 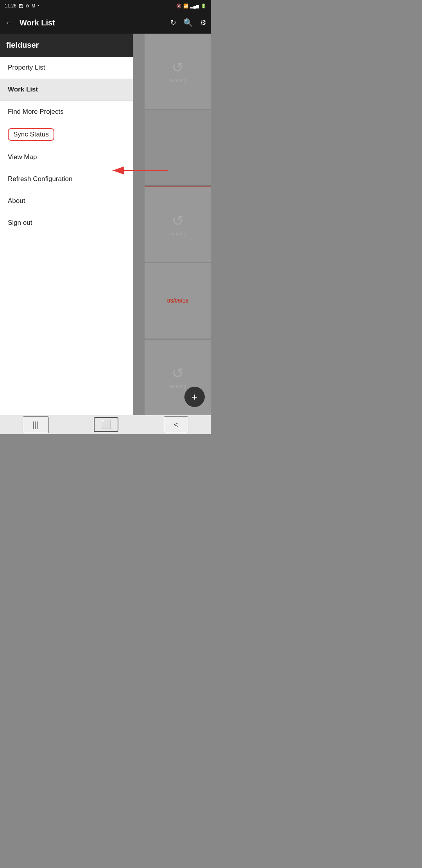 What do you see at coordinates (66, 224) in the screenshot?
I see `sidebar-drawer: fielduser Property List Work List Find M…` at bounding box center [66, 224].